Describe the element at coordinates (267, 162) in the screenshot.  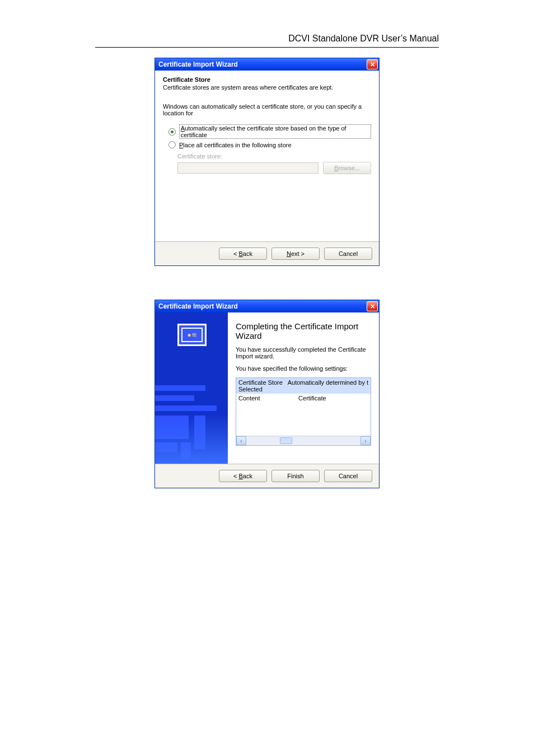
I see `cert-wizard-store-dialog: Certificate Import Wizard ✕ Certificate …` at that location.